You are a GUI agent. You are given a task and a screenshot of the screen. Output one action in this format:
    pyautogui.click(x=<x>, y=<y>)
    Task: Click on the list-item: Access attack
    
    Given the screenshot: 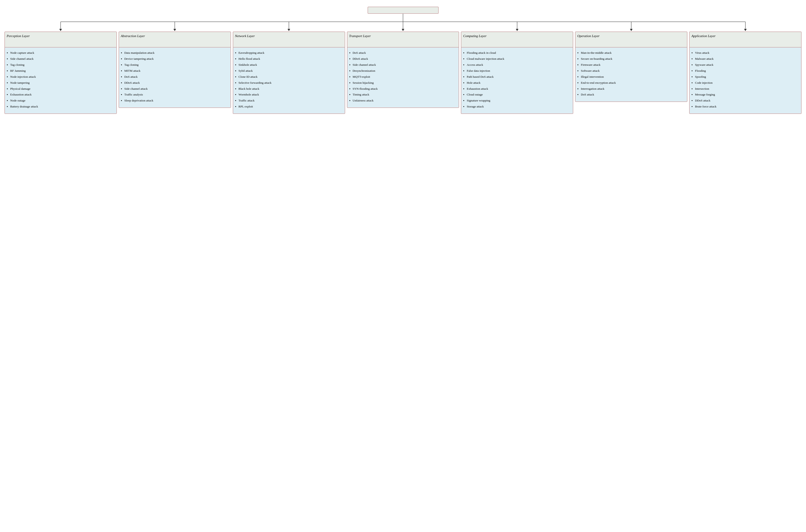 What is the action you would take?
    pyautogui.click(x=519, y=65)
    